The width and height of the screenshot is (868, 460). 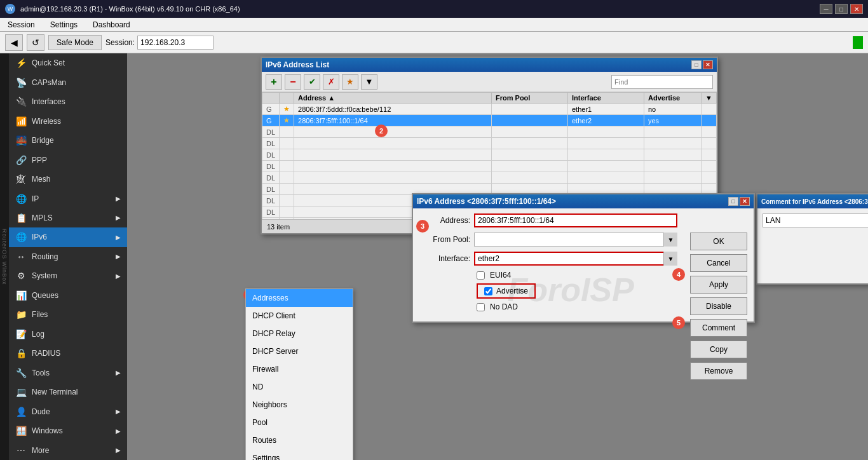 What do you see at coordinates (480, 308) in the screenshot?
I see `no-dad-checkbox` at bounding box center [480, 308].